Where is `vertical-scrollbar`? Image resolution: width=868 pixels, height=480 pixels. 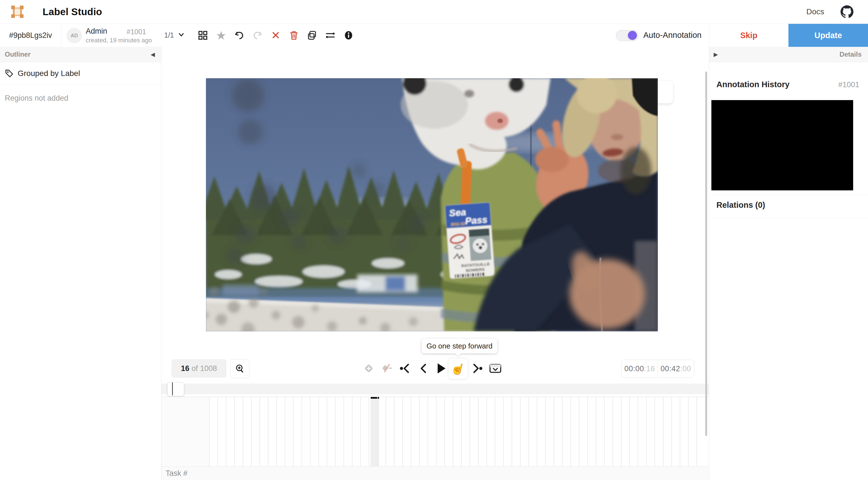
vertical-scrollbar is located at coordinates (706, 253).